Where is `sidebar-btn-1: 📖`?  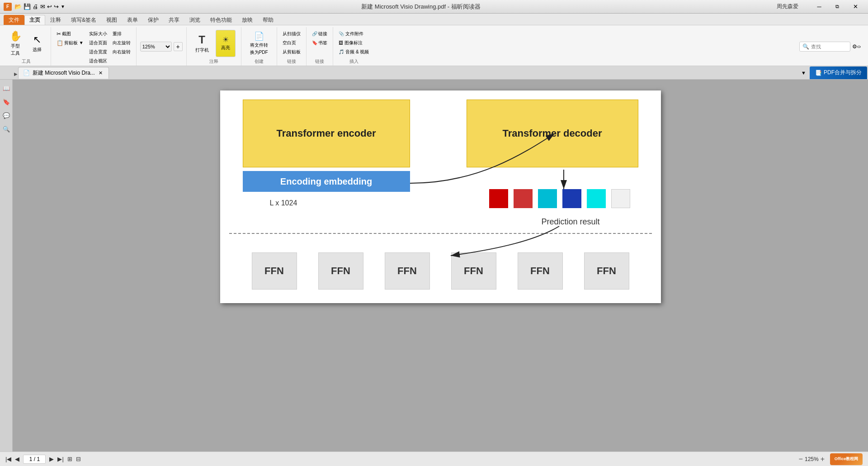 sidebar-btn-1: 📖 is located at coordinates (6, 88).